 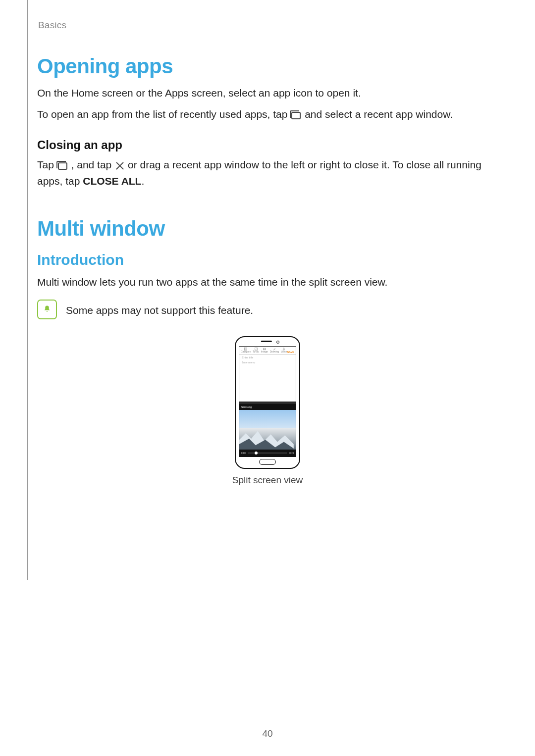 What do you see at coordinates (112, 181) in the screenshot?
I see `close-all-label: CLOSE ALL` at bounding box center [112, 181].